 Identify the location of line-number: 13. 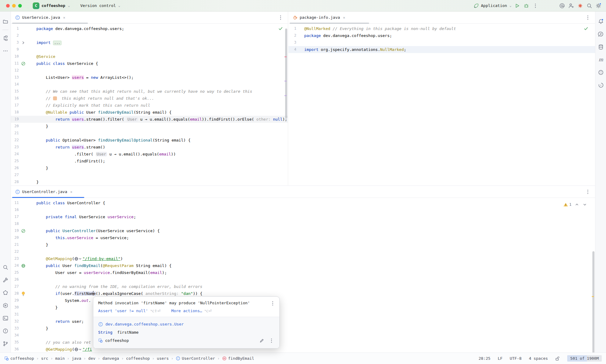
(15, 78).